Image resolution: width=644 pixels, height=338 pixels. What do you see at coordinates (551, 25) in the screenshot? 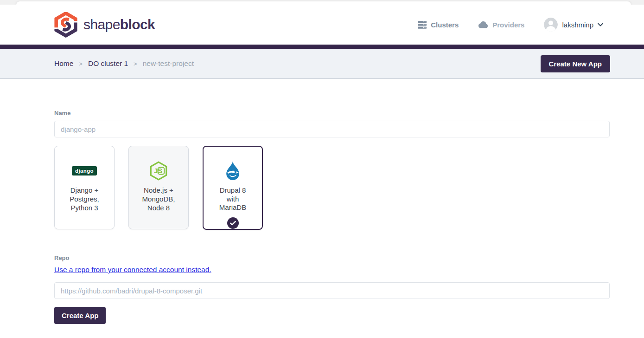
I see `person-avatar` at bounding box center [551, 25].